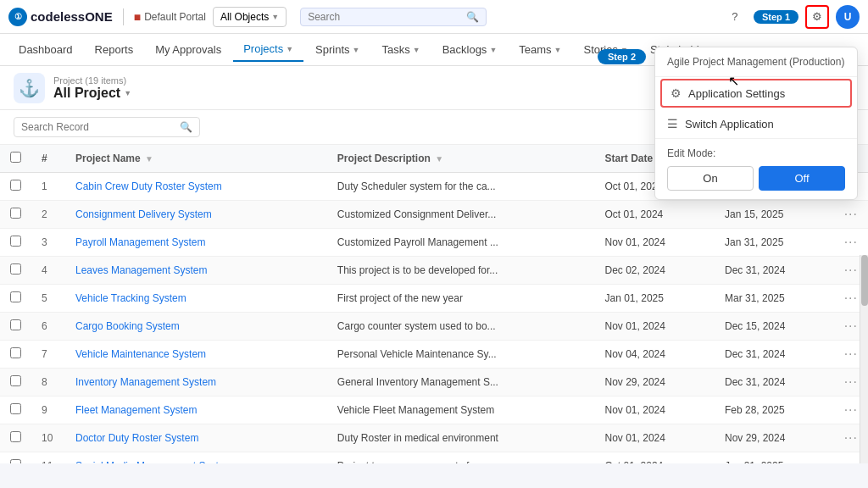  What do you see at coordinates (154, 462) in the screenshot?
I see `project-link: Social Media Management Syste...` at bounding box center [154, 462].